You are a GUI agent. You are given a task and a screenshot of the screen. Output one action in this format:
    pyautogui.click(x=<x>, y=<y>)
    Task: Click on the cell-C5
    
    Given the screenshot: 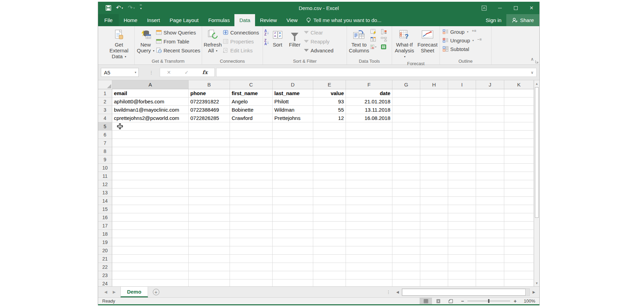 What is the action you would take?
    pyautogui.click(x=251, y=126)
    